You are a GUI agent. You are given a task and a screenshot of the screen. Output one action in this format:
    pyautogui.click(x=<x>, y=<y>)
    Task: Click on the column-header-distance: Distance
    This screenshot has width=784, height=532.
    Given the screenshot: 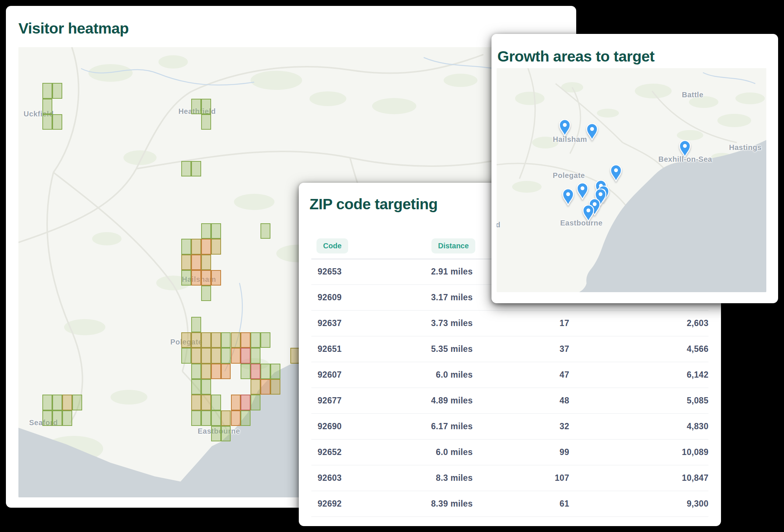 What is the action you would take?
    pyautogui.click(x=453, y=246)
    